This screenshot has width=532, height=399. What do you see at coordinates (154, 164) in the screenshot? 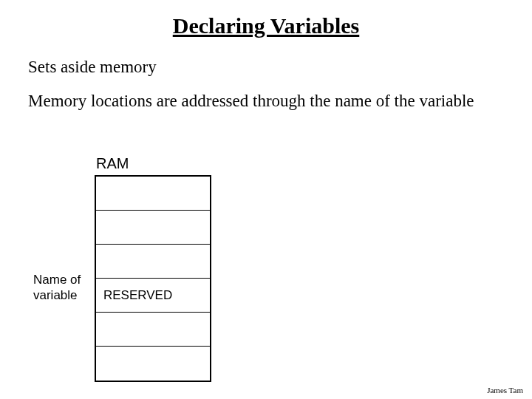
I see `ram-heading: RAM` at bounding box center [154, 164].